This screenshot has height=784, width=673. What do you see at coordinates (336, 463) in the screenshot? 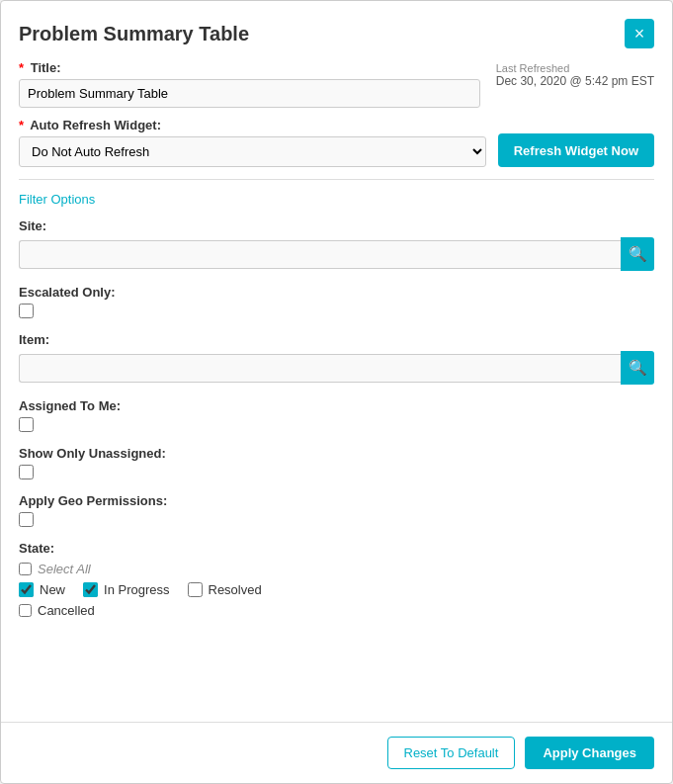
I see `show-only-unassigned-field: Show Only Unassigned:` at bounding box center [336, 463].